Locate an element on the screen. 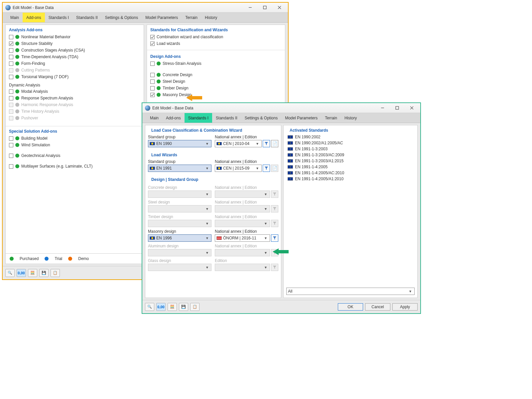 This screenshot has width=532, height=399. lw-standard-group: EN 1991▾ is located at coordinates (180, 168).